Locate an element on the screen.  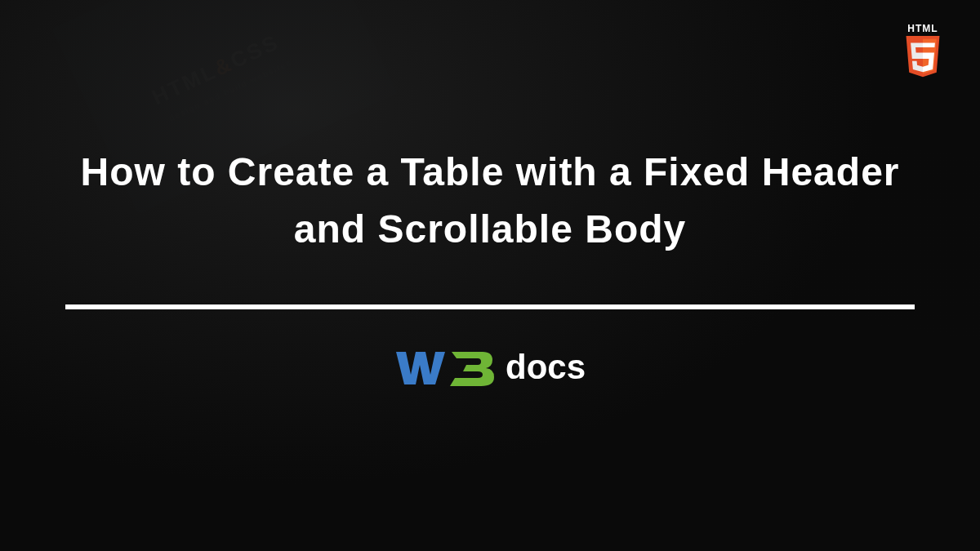
w3docs-logo: docs is located at coordinates (490, 367).